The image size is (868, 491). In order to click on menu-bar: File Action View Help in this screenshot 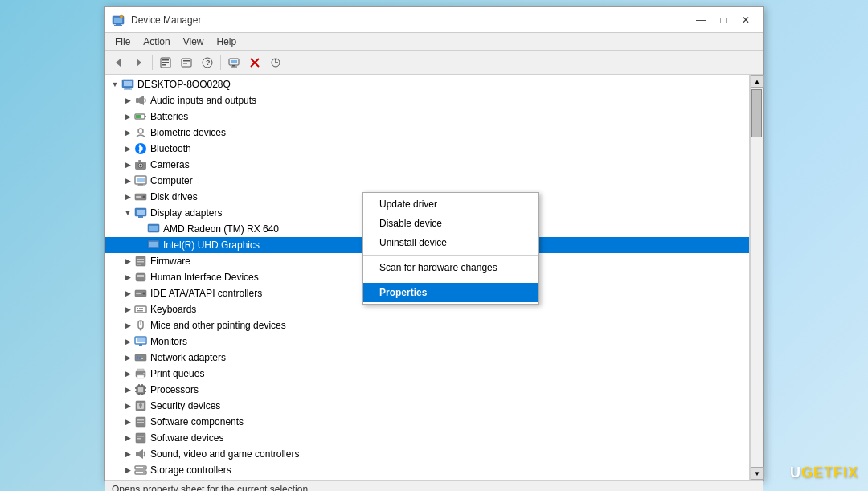, I will do `click(434, 42)`.